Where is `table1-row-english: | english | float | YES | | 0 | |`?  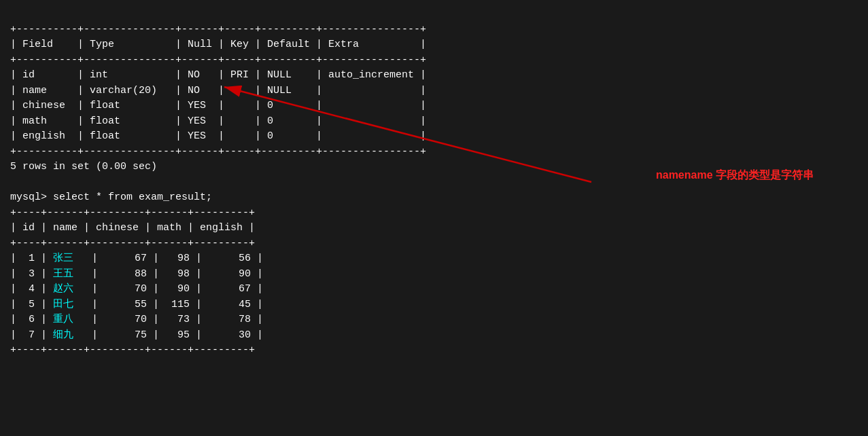
table1-row-english: | english | float | YES | | 0 | | is located at coordinates (218, 136).